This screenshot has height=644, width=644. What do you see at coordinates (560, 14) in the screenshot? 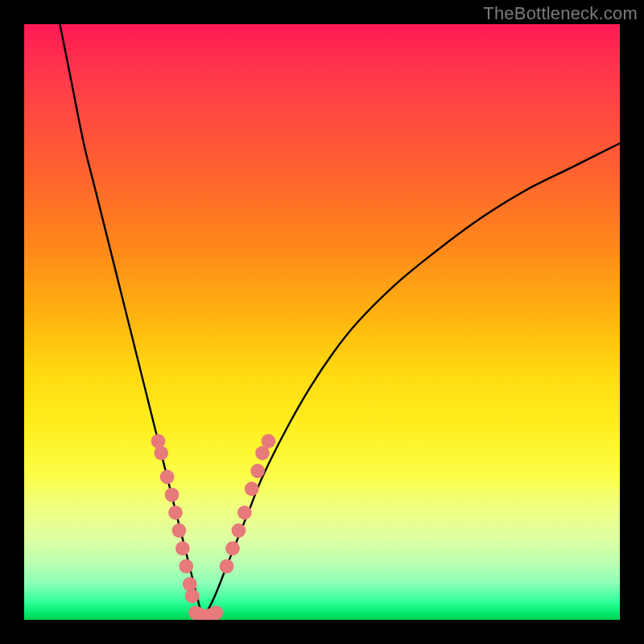
I see `watermark-text: TheBottleneck.com` at bounding box center [560, 14].